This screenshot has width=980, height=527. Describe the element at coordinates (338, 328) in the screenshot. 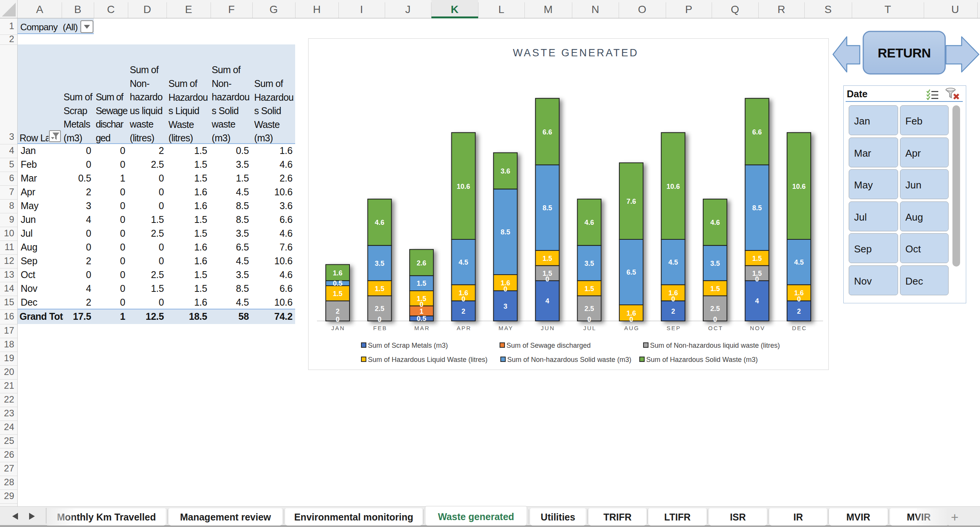

I see `svg-text: JAN` at that location.